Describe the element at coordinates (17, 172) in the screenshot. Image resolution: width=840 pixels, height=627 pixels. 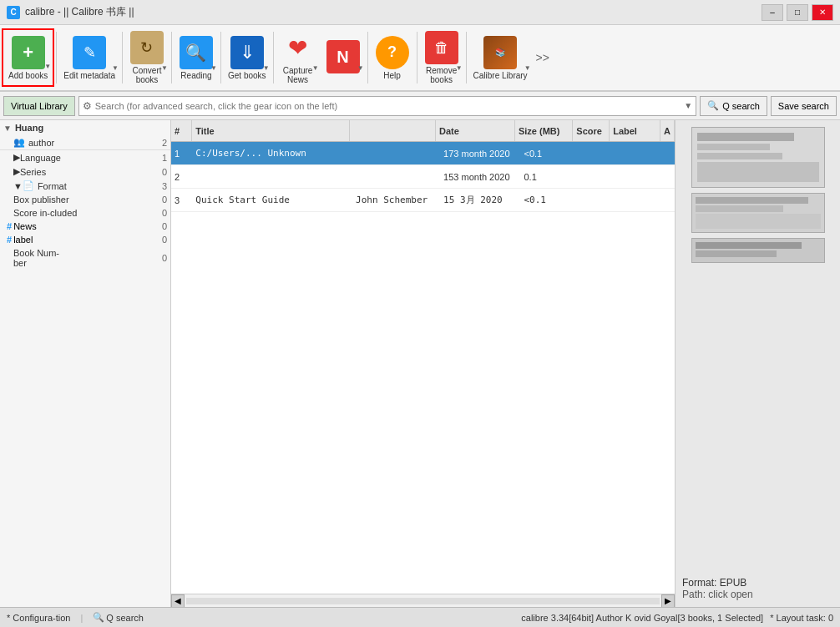
I see `series-expand-icon: ▶` at that location.